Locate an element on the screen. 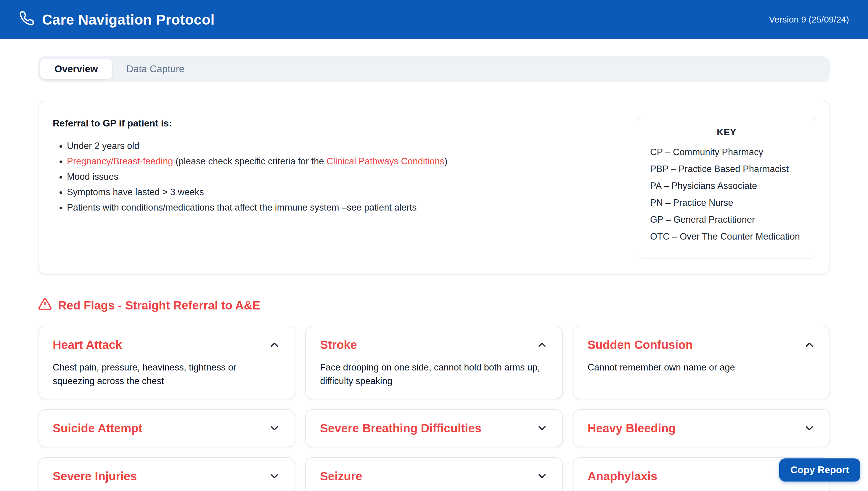  red-flag-description: Cannot remember own name or age is located at coordinates (701, 368).